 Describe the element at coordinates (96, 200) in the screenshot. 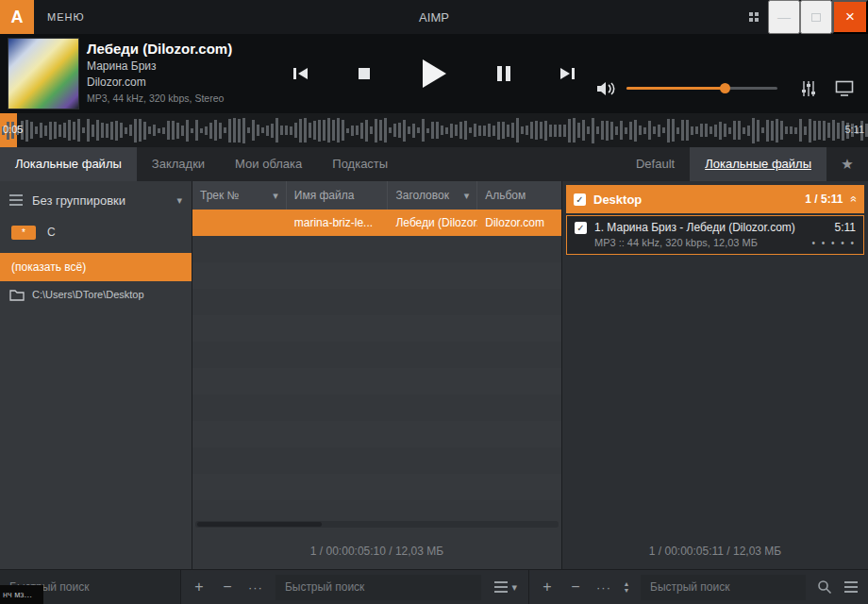

I see `grouping-dropdown: Без группировки ▾` at that location.